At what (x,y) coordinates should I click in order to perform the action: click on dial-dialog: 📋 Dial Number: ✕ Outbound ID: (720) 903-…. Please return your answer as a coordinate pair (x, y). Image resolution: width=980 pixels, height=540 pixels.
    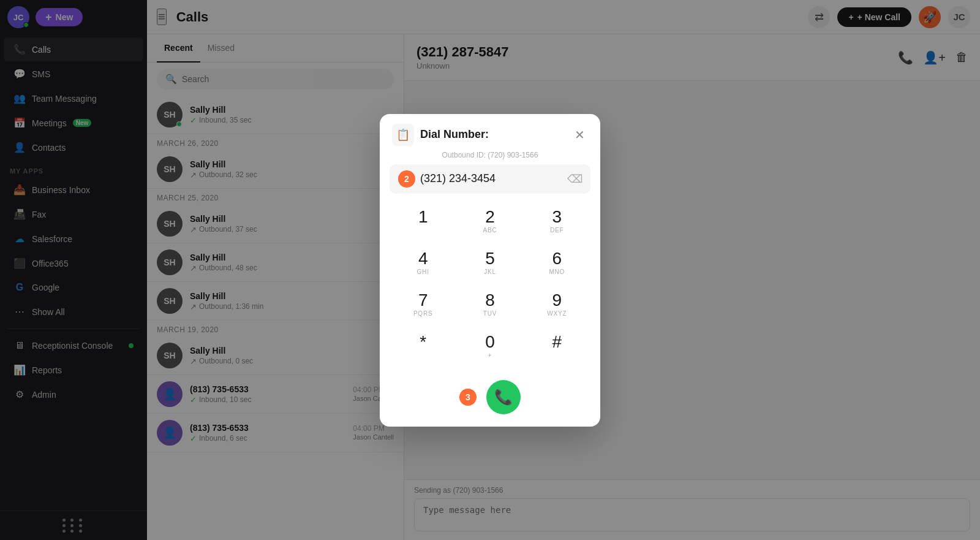
    Looking at the image, I should click on (490, 270).